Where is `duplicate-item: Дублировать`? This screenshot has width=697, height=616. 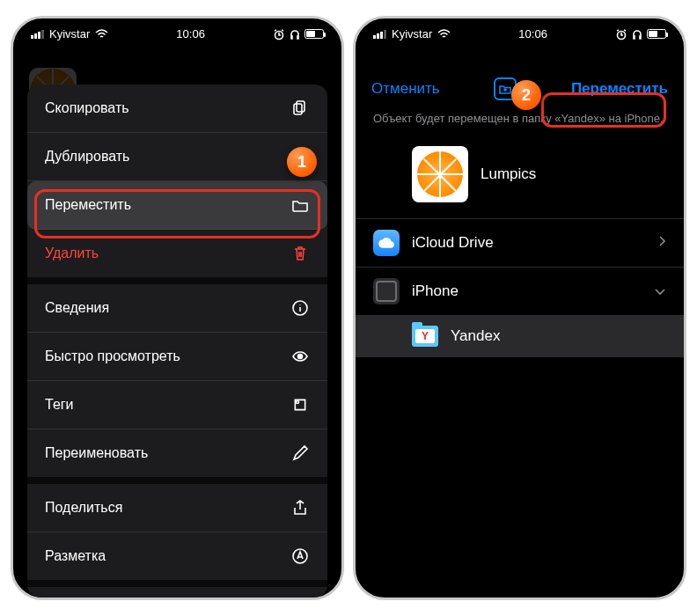 duplicate-item: Дублировать is located at coordinates (178, 157).